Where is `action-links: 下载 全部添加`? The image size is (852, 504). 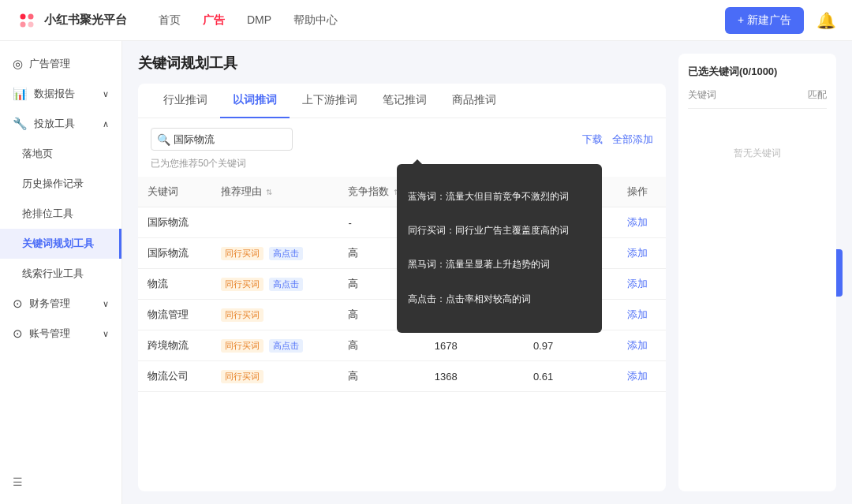
action-links: 下载 全部添加 is located at coordinates (618, 140).